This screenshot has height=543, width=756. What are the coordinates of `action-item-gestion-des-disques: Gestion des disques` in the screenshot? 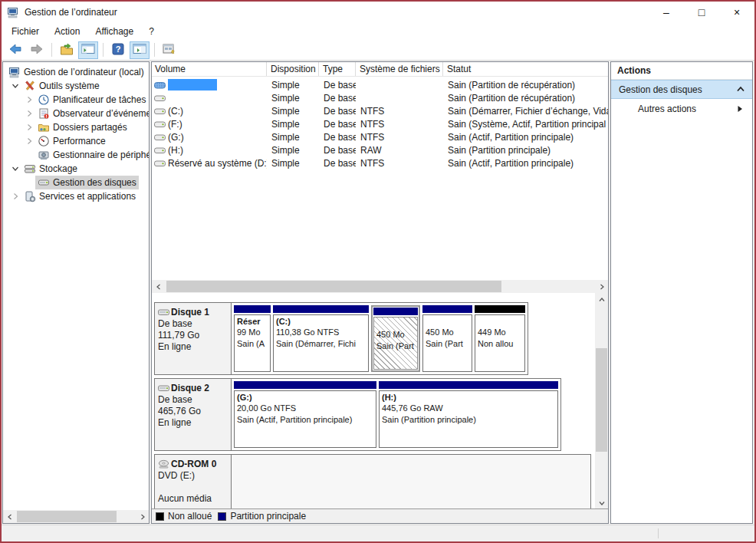 It's located at (682, 89).